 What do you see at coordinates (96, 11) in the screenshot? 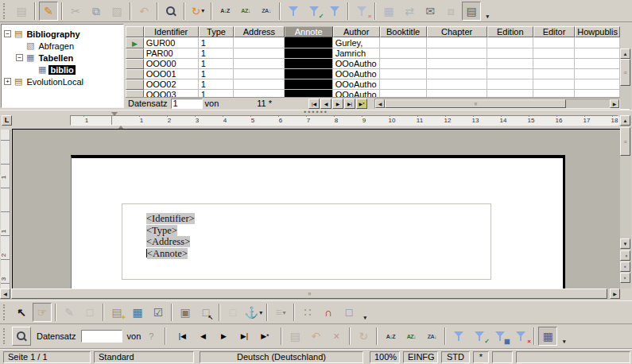
I see `copy-button: ⧉` at bounding box center [96, 11].